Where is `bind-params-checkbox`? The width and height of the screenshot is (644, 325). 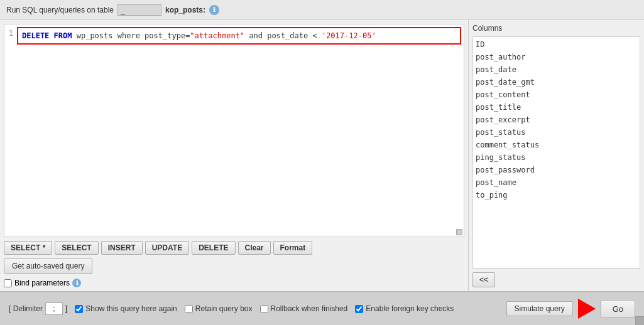
bind-params-checkbox is located at coordinates (8, 284).